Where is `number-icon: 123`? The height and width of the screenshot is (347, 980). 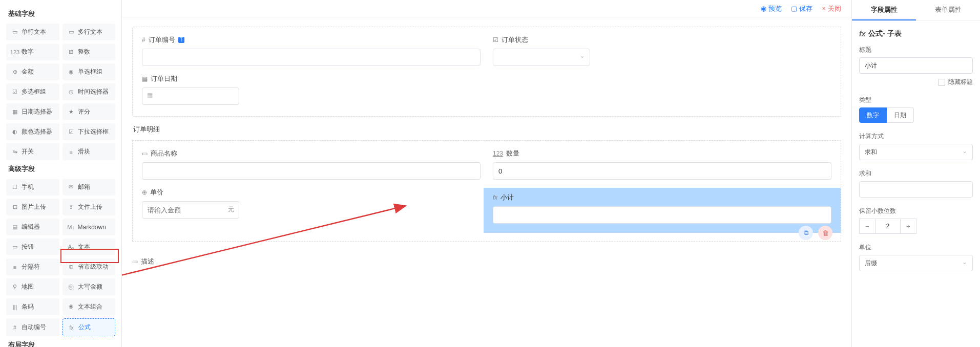 number-icon: 123 is located at coordinates (498, 154).